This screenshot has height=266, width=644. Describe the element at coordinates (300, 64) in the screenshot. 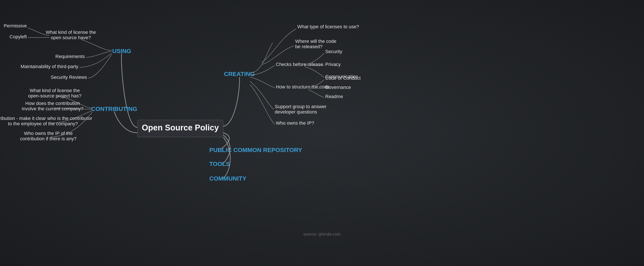

I see `checks-text: Checks before release` at that location.